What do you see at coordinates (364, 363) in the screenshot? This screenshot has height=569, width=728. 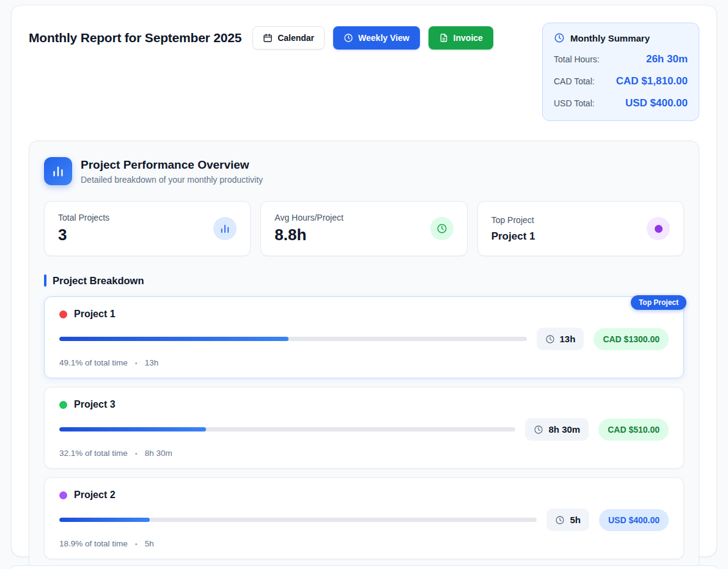 I see `project-row-footer: 49.1% of total time • 13h` at bounding box center [364, 363].